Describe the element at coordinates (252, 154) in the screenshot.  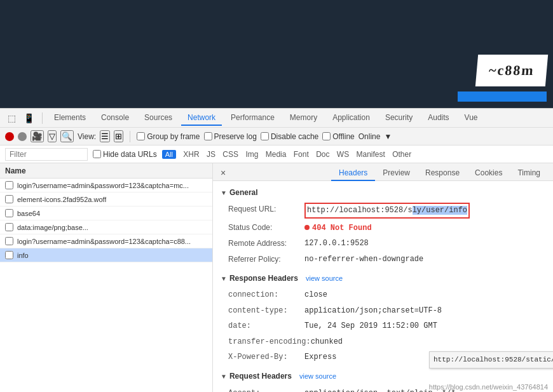
I see `filter-img: Img` at that location.